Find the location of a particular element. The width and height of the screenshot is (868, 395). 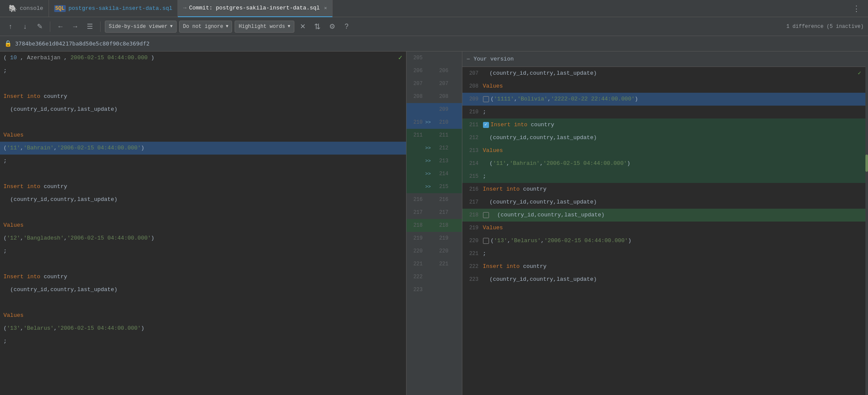

your-version-title: Your version is located at coordinates (494, 59).